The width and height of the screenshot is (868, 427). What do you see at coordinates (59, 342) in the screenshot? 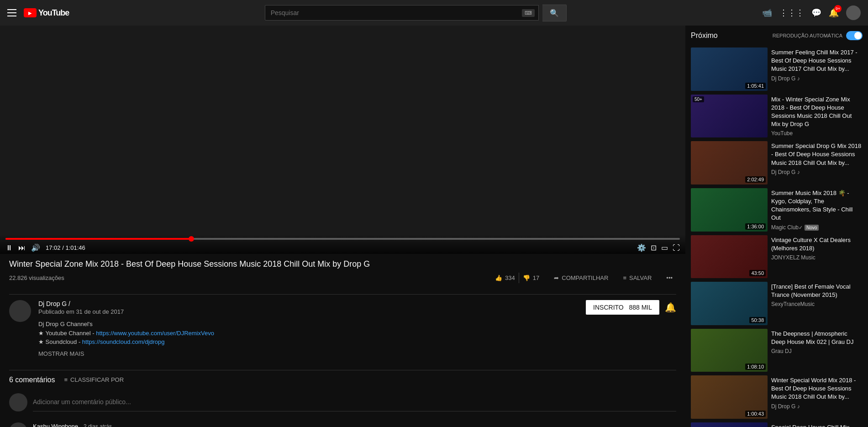
I see `channel-soundcloud-label: ★ Soundcloud -` at bounding box center [59, 342].